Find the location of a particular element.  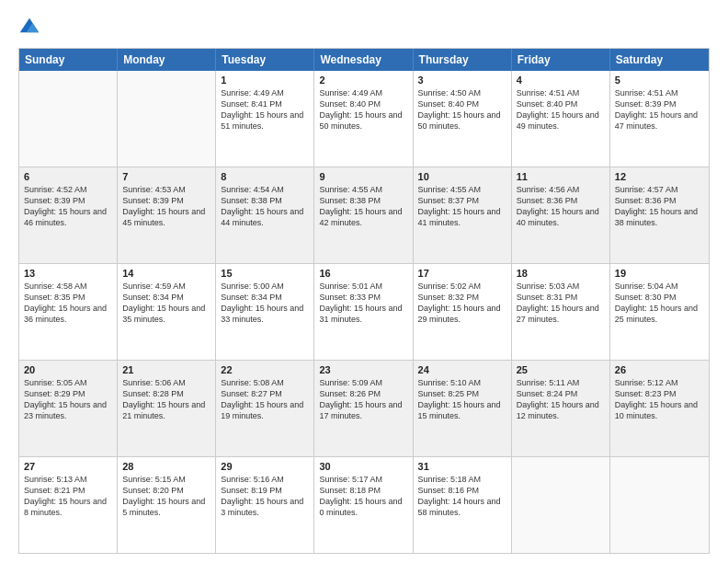

calendar-cell-1-5: 11Sunrise: 4:56 AMSunset: 8:36 PMDayligh… is located at coordinates (561, 215).